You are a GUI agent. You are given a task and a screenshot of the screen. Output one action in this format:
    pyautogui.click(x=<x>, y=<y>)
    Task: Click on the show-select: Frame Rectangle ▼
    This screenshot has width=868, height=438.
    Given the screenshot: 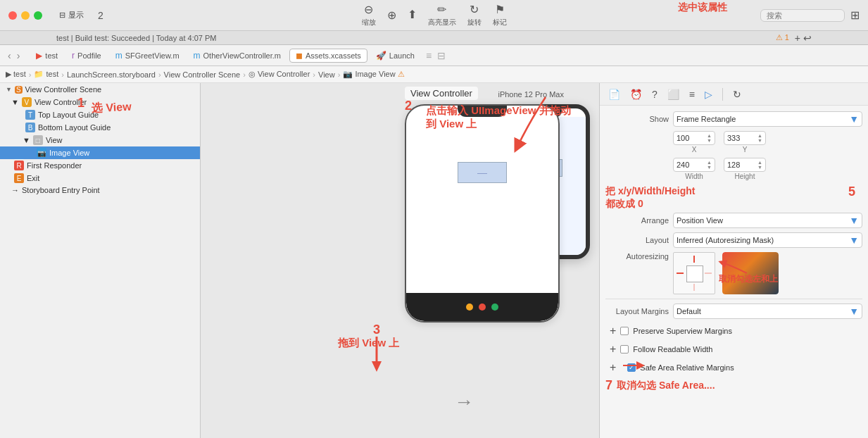 What is the action you would take?
    pyautogui.click(x=767, y=119)
    